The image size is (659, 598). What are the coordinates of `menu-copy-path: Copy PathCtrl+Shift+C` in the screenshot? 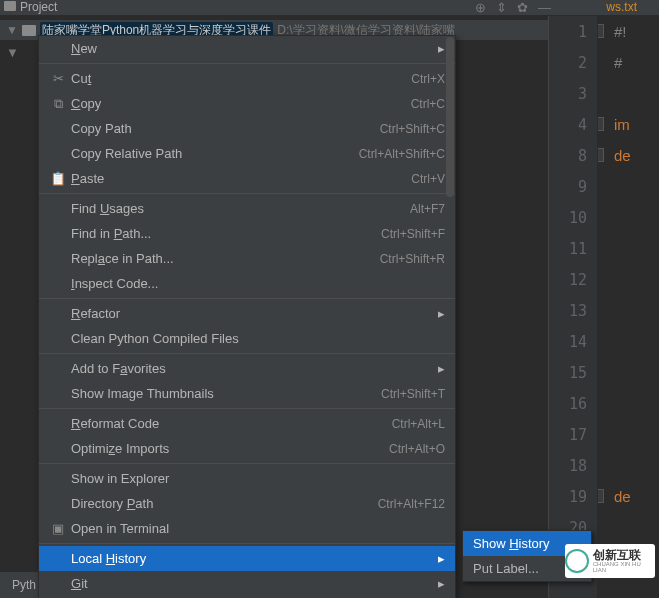 It's located at (247, 128).